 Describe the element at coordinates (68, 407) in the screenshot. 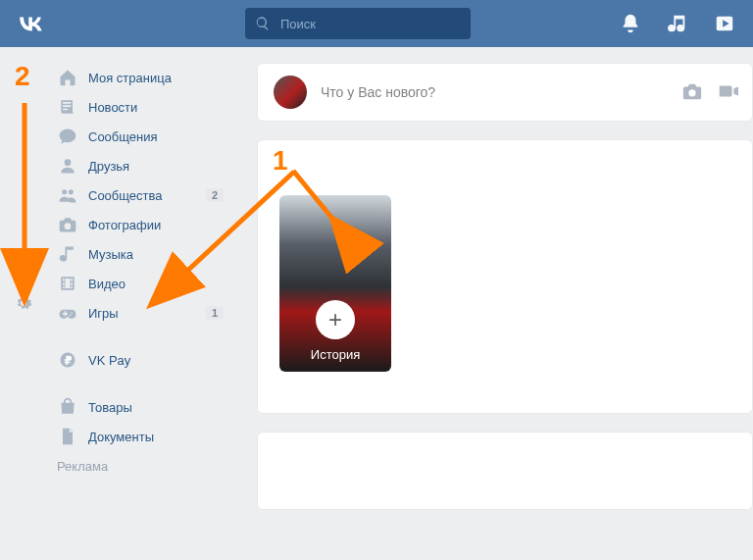

I see `bag-icon` at that location.